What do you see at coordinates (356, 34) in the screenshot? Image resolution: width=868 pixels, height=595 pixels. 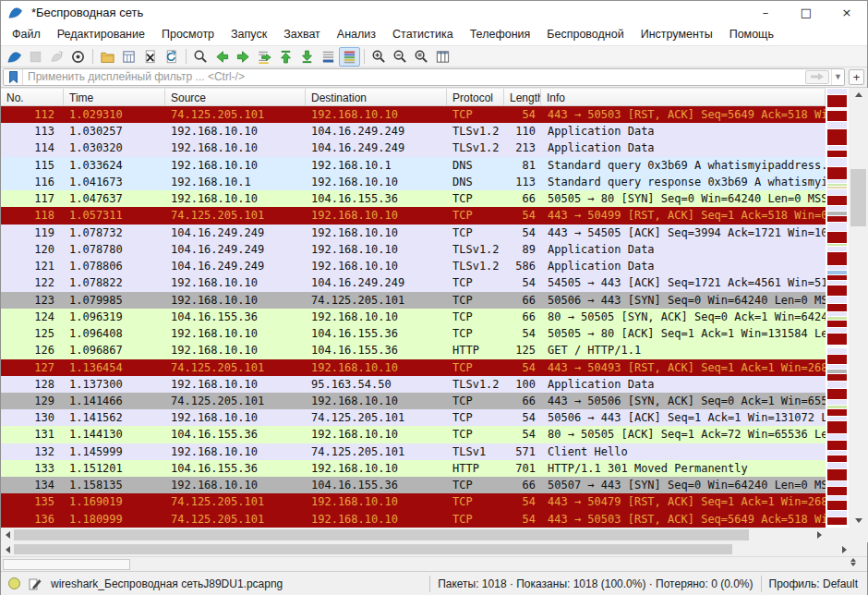 I see `menu-5: Анализ` at bounding box center [356, 34].